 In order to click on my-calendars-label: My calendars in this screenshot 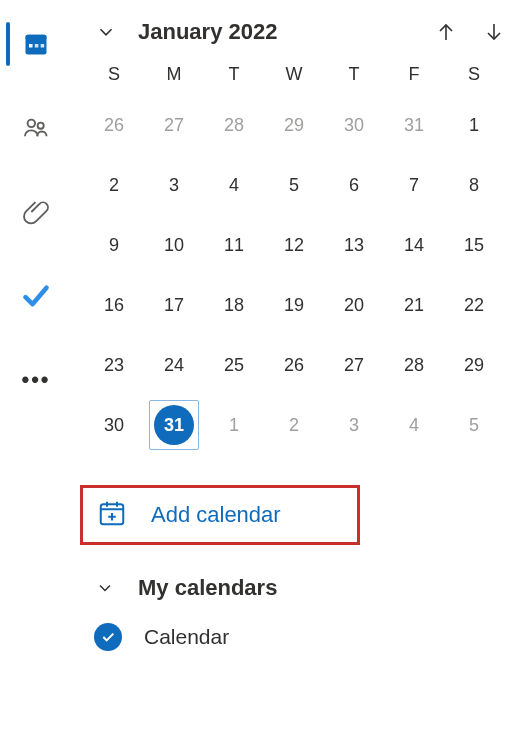, I will do `click(208, 588)`.